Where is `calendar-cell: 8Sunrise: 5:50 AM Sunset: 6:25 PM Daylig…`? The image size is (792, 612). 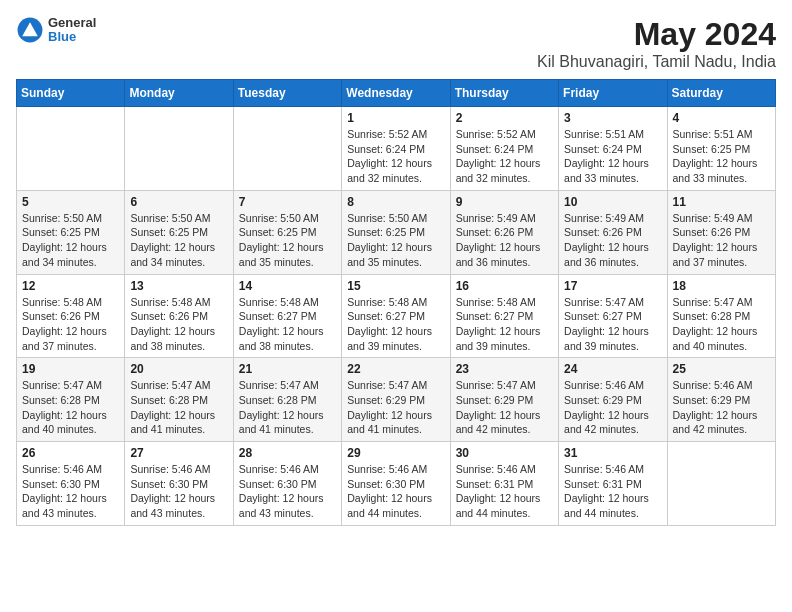
calendar-cell: 8Sunrise: 5:50 AM Sunset: 6:25 PM Daylig… is located at coordinates (396, 232).